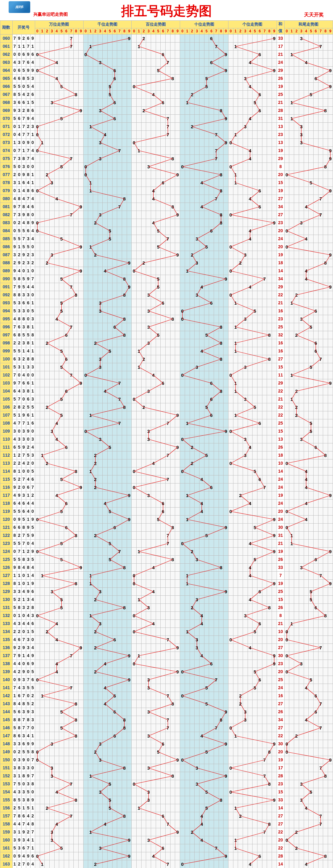 This screenshot has width=333, height=868. I want to click on header-group-ge: 个位走势图, so click(252, 24).